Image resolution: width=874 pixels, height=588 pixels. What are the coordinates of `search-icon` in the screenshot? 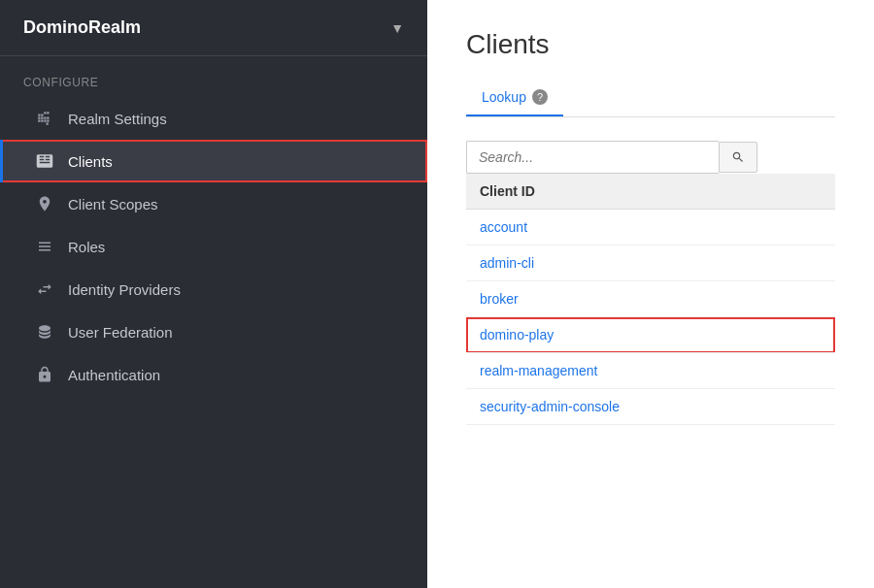 It's located at (738, 157).